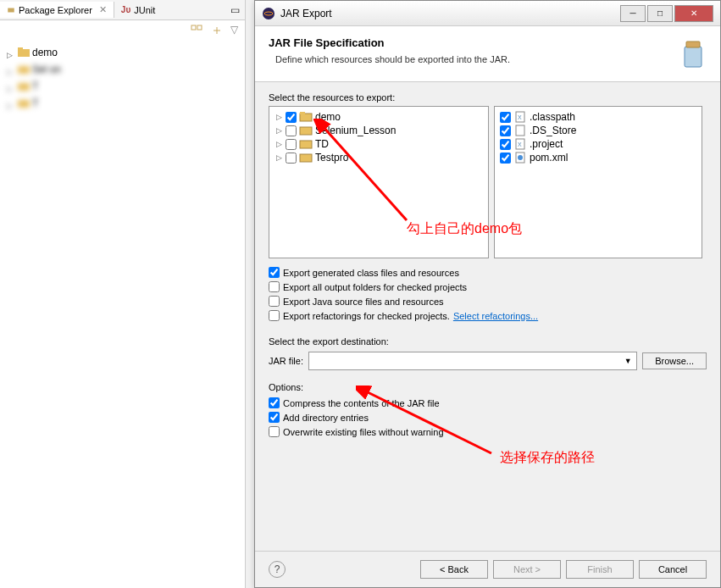 This screenshot has height=588, width=721. Describe the element at coordinates (693, 53) in the screenshot. I see `jar-icon` at that location.